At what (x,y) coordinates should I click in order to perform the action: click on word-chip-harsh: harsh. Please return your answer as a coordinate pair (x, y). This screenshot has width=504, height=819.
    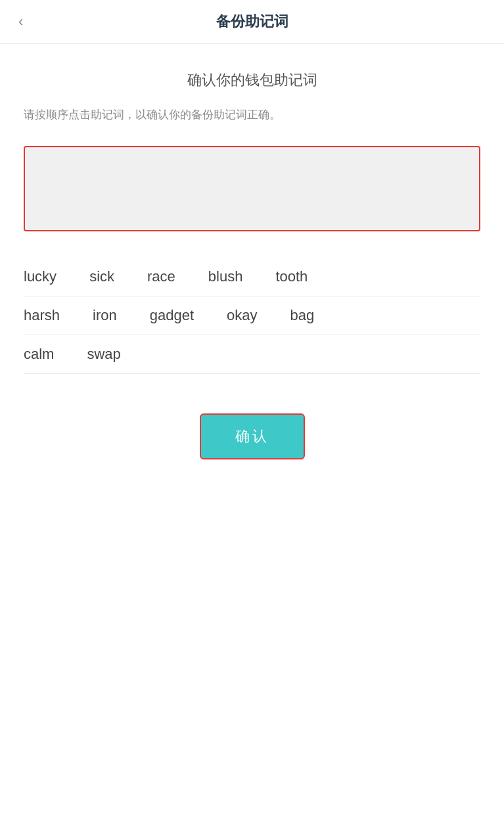
    Looking at the image, I should click on (42, 316).